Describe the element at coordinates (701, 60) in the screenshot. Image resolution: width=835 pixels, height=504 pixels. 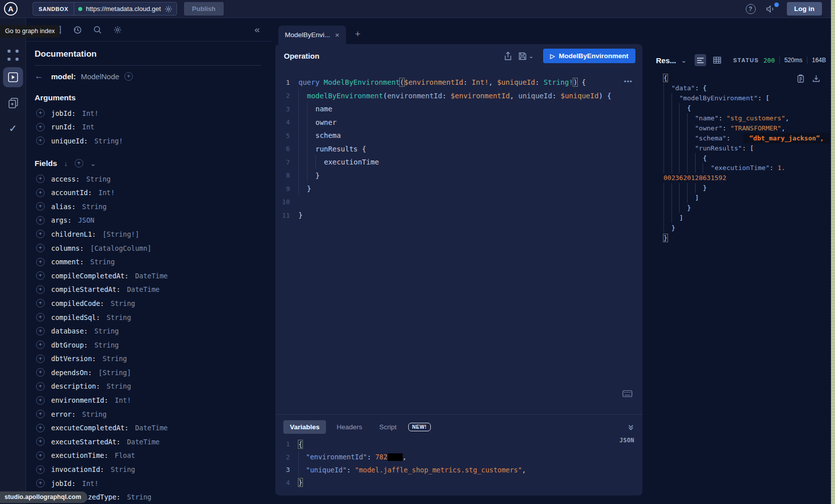
I see `response-view-raw-toggle` at that location.